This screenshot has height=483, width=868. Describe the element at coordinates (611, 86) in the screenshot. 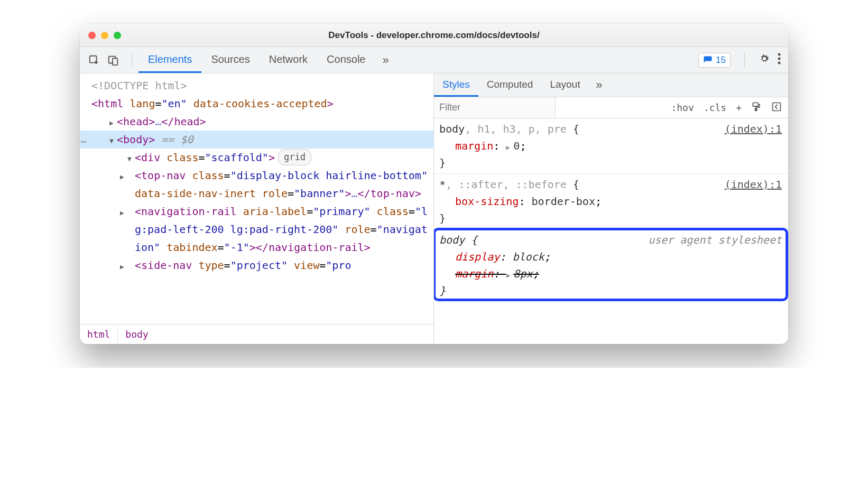

I see `styles-tabs: StylesComputedLayout»` at that location.